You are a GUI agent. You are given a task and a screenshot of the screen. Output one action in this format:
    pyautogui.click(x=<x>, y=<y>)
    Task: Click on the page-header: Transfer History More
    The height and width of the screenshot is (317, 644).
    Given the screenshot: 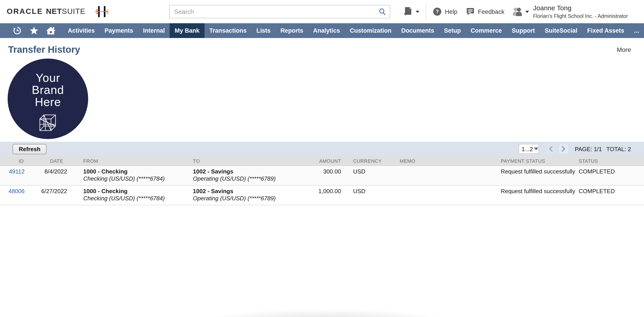 What is the action you would take?
    pyautogui.click(x=322, y=48)
    